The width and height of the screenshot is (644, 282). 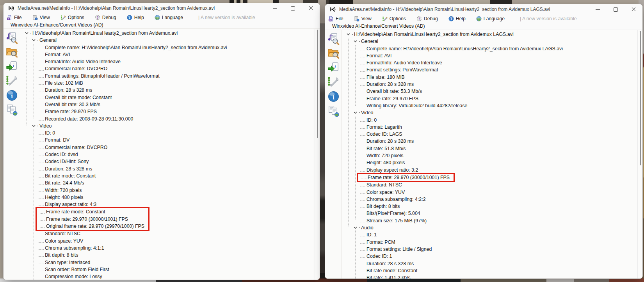 I want to click on tree-leaf-row: Recorded date: 2008-09-28 09:11:30.000, so click(x=172, y=119).